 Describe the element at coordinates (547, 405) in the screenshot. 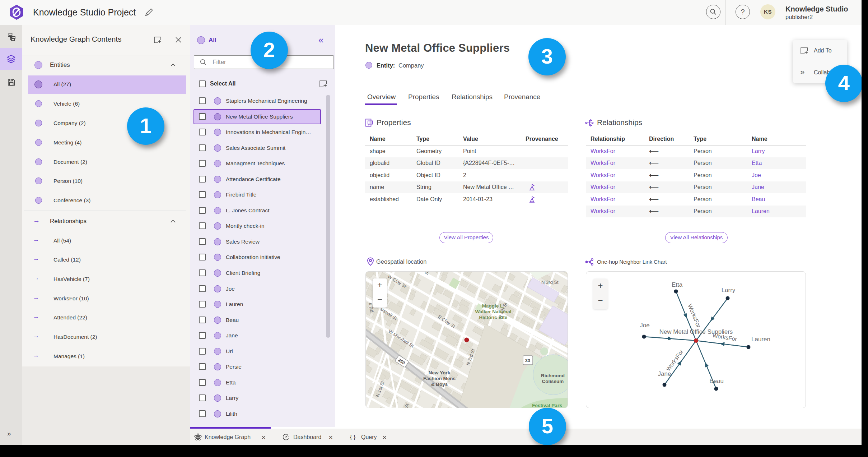

I see `svg-text: Festival Park` at that location.